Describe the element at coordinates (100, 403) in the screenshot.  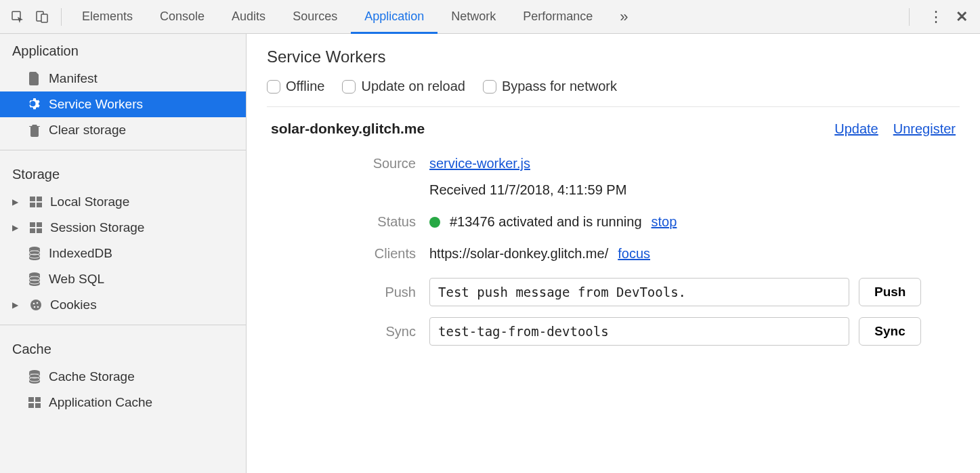
I see `sidebar-item-label: Application Cache` at that location.